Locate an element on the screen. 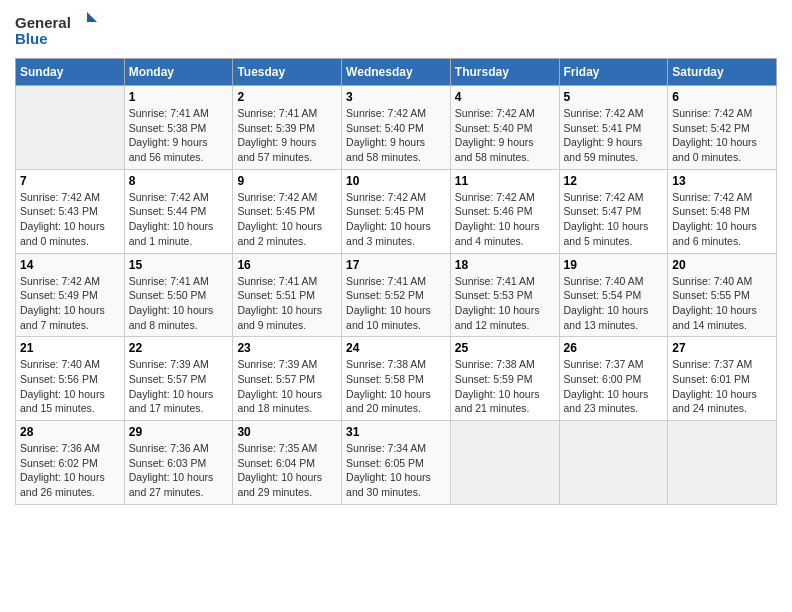  calendar-cell: 3Sunrise: 7:42 AMSunset: 5:40 PMDaylight… is located at coordinates (396, 128).